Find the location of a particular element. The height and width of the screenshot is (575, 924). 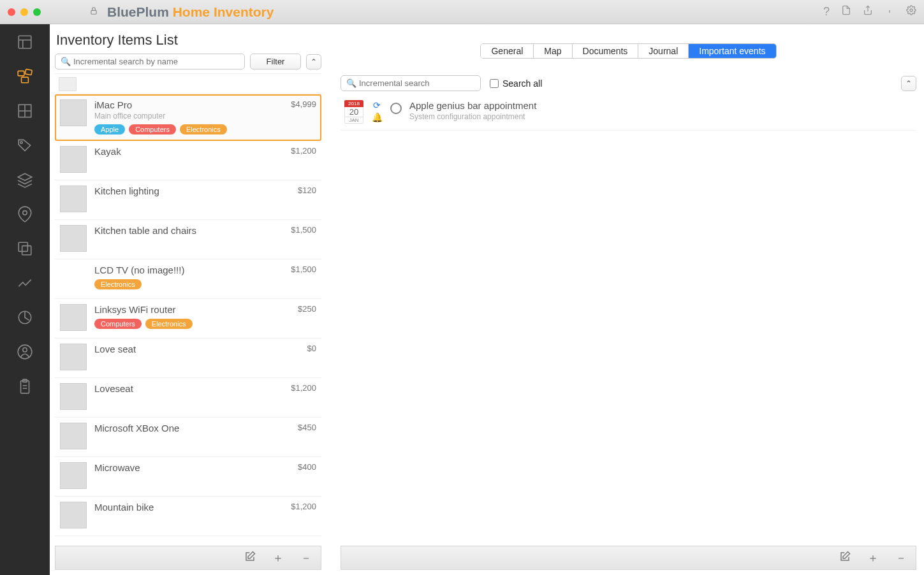

filter-button: Filter is located at coordinates (275, 61).